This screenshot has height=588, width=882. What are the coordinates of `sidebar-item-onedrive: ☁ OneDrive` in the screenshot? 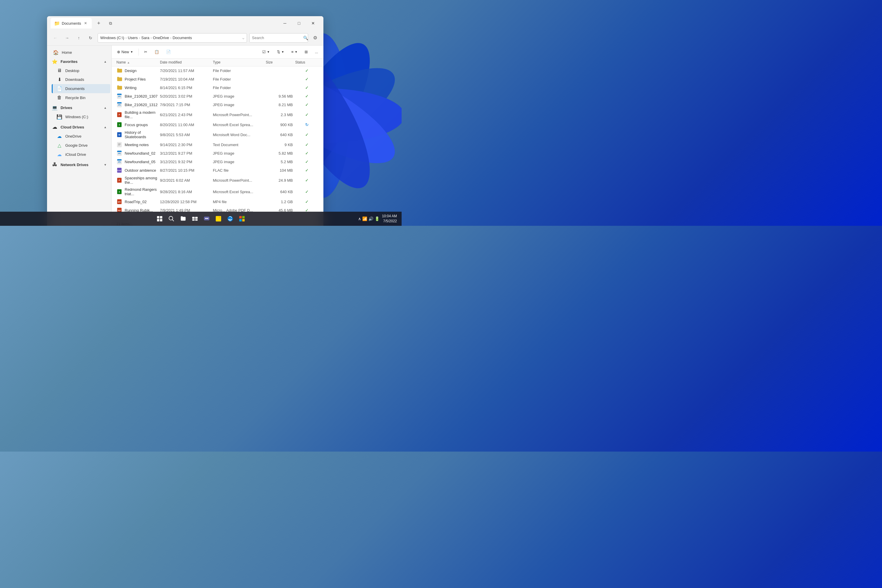 It's located at (81, 136).